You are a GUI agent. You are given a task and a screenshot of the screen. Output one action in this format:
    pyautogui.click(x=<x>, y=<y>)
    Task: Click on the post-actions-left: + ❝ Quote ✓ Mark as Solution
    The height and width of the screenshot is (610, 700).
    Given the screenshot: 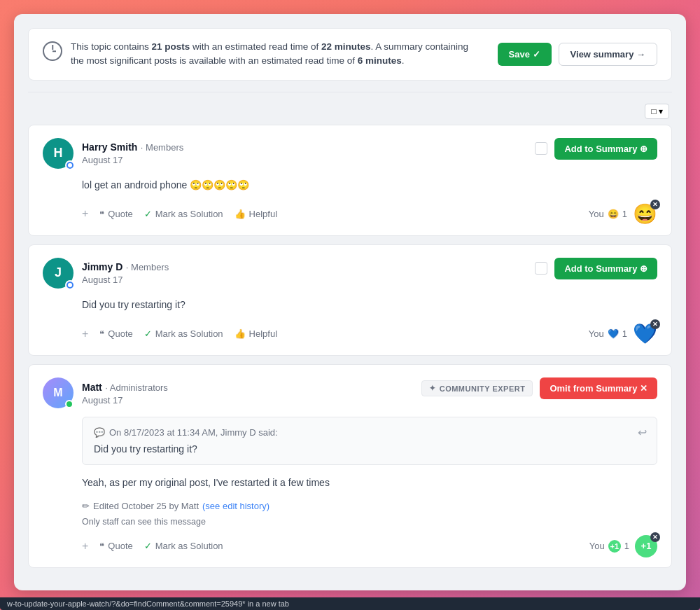 What is the action you would take?
    pyautogui.click(x=153, y=546)
    